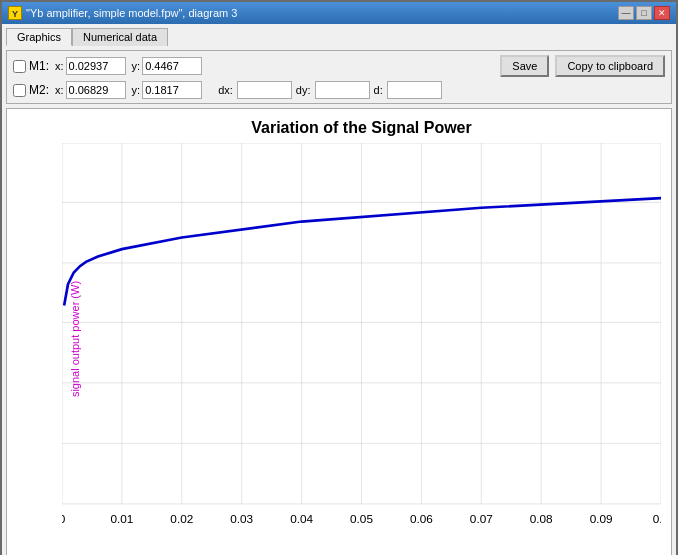 Image resolution: width=678 pixels, height=555 pixels. Describe the element at coordinates (657, 518) in the screenshot. I see `svg-text: 0.1` at that location.